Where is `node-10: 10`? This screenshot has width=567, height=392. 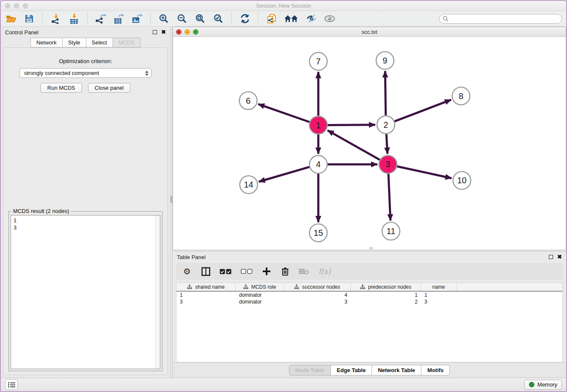 node-10: 10 is located at coordinates (462, 180).